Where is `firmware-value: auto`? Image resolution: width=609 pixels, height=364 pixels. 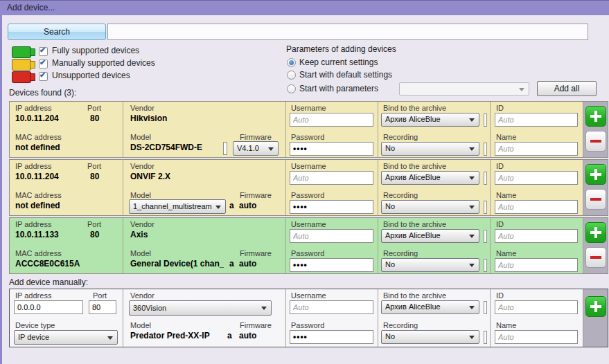
firmware-value: auto is located at coordinates (248, 264).